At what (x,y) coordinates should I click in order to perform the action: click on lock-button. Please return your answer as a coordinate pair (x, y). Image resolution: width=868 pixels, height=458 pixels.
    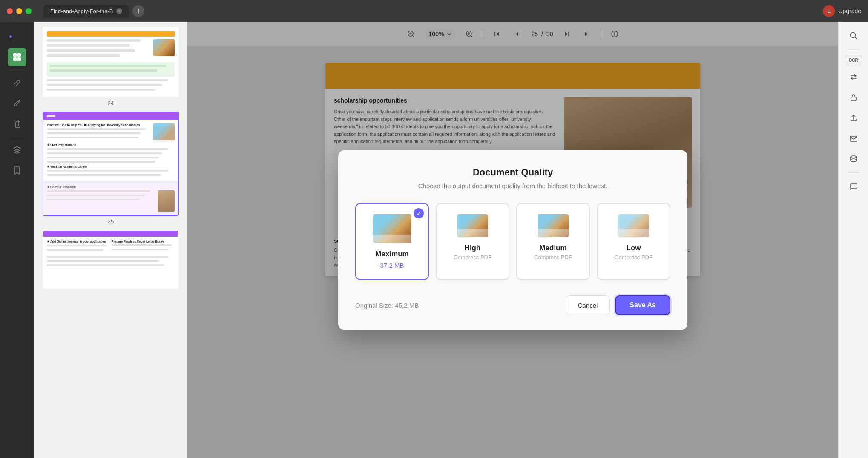
    Looking at the image, I should click on (854, 97).